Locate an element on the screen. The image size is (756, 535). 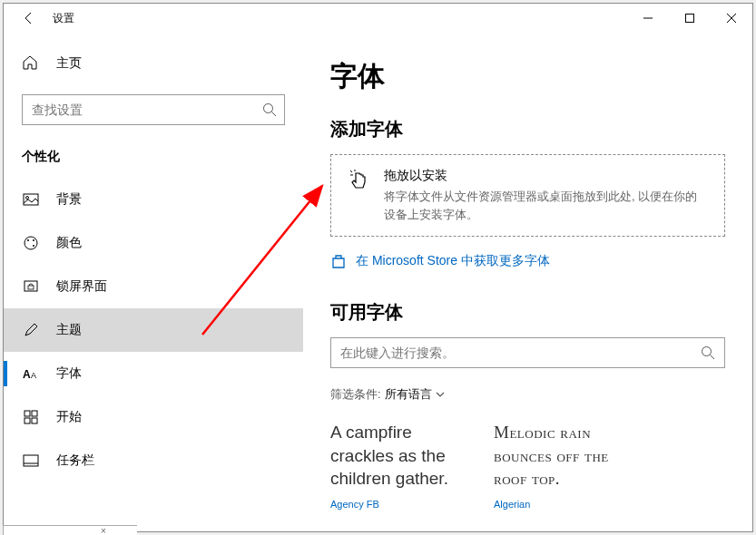
drag-hand-icon is located at coordinates (359, 181).